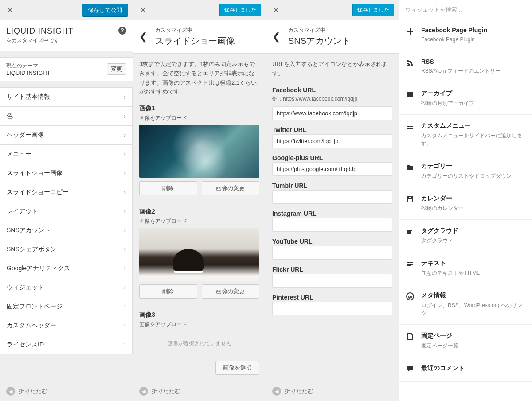 Image resolution: width=532 pixels, height=401 pixels. Describe the element at coordinates (66, 10) in the screenshot. I see `topbar: ✕ 保存して公開` at that location.